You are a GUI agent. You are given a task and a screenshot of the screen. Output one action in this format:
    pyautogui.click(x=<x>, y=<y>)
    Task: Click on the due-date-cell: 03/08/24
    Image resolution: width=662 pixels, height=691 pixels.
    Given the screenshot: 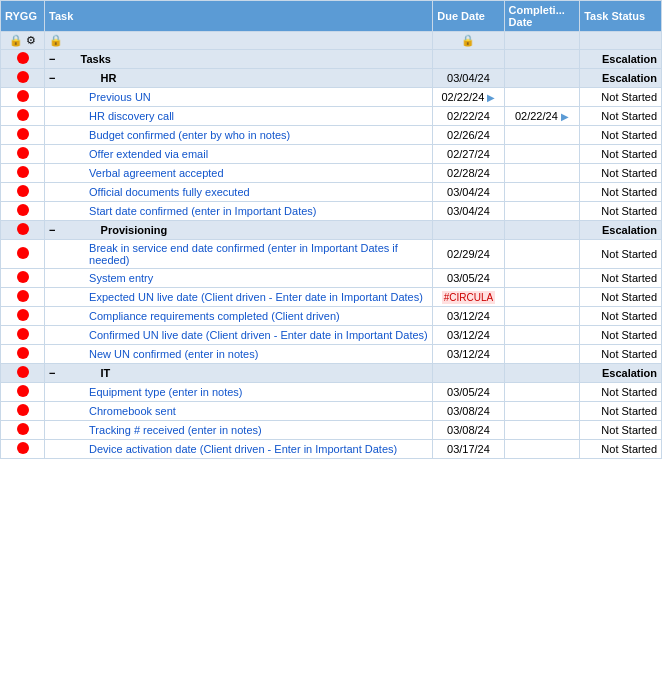 What is the action you would take?
    pyautogui.click(x=468, y=412)
    